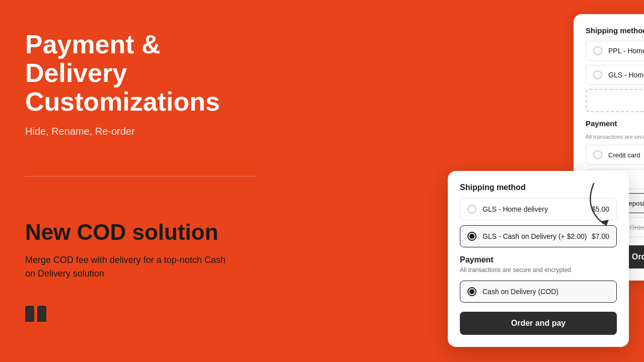  What do you see at coordinates (615, 124) in the screenshot?
I see `back-payment-title: Payment` at bounding box center [615, 124].